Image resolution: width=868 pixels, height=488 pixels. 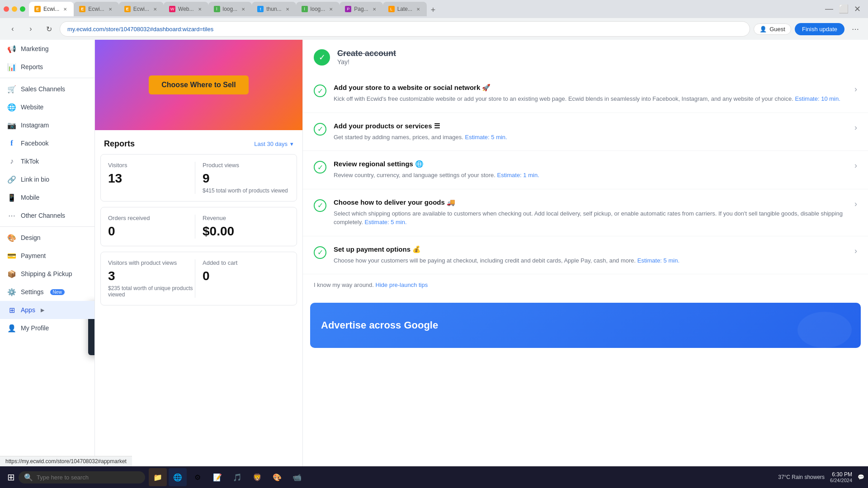 What do you see at coordinates (778, 29) in the screenshot?
I see `guest-label: Guest` at bounding box center [778, 29].